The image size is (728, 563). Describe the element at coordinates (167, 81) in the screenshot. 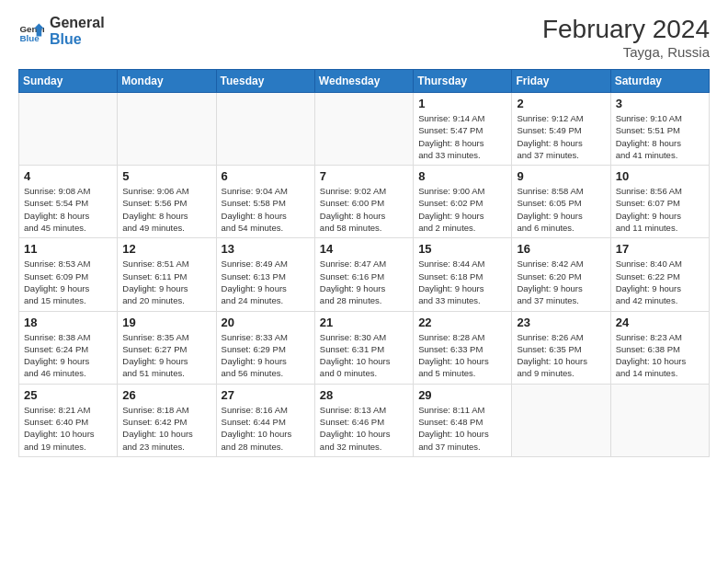

I see `day-of-week-header: Monday` at that location.